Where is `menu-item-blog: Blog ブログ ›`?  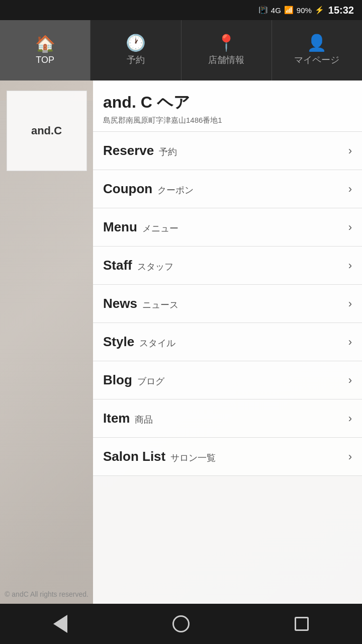 menu-item-blog: Blog ブログ › is located at coordinates (227, 380).